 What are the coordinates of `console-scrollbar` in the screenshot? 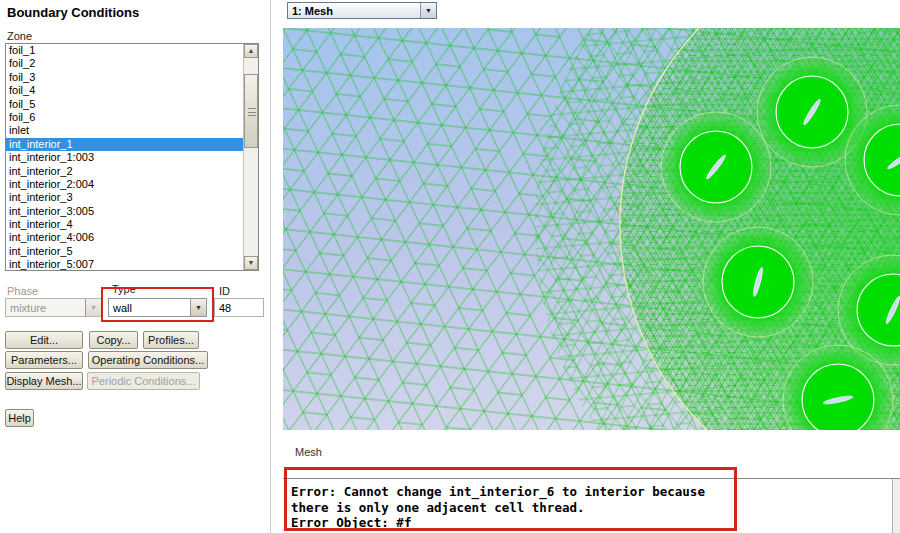 It's located at (896, 506).